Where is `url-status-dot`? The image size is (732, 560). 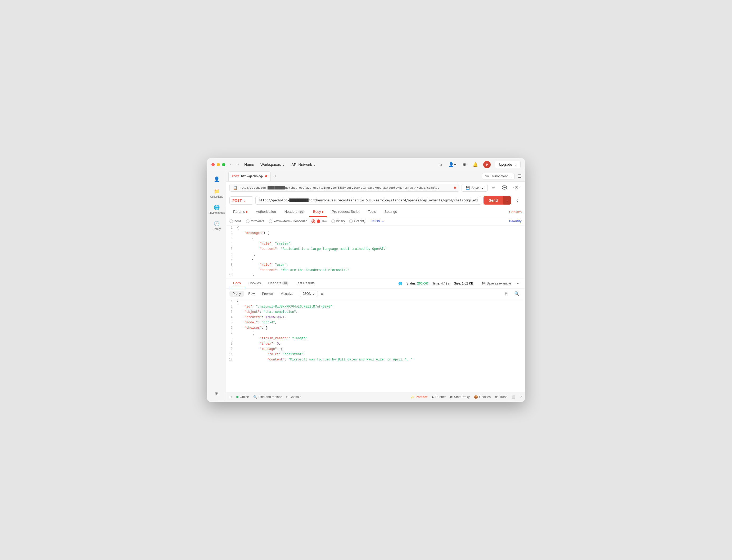 url-status-dot is located at coordinates (455, 188).